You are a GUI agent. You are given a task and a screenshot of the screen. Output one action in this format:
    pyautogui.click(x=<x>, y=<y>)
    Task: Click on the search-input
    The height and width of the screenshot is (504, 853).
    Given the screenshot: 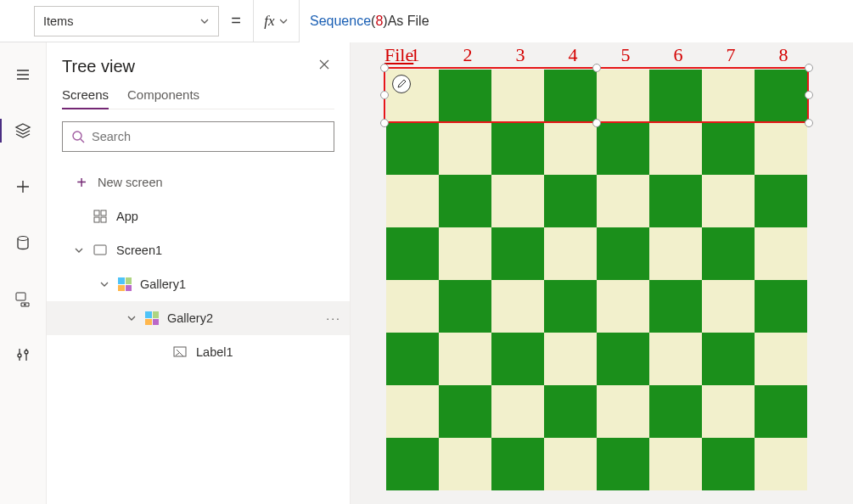 What is the action you would take?
    pyautogui.click(x=209, y=137)
    